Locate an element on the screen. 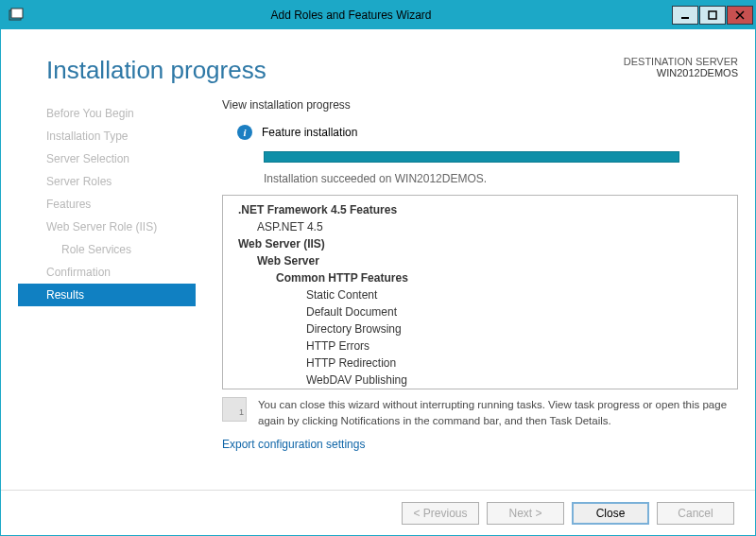  status-text: Feature installation is located at coordinates (310, 132).